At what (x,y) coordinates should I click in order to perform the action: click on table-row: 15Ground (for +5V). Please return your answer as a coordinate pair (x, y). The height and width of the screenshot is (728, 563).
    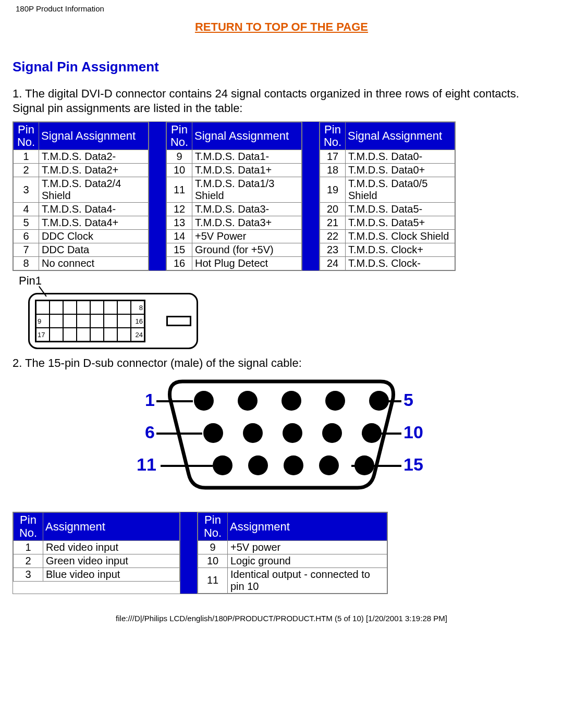
    Looking at the image, I should click on (235, 250).